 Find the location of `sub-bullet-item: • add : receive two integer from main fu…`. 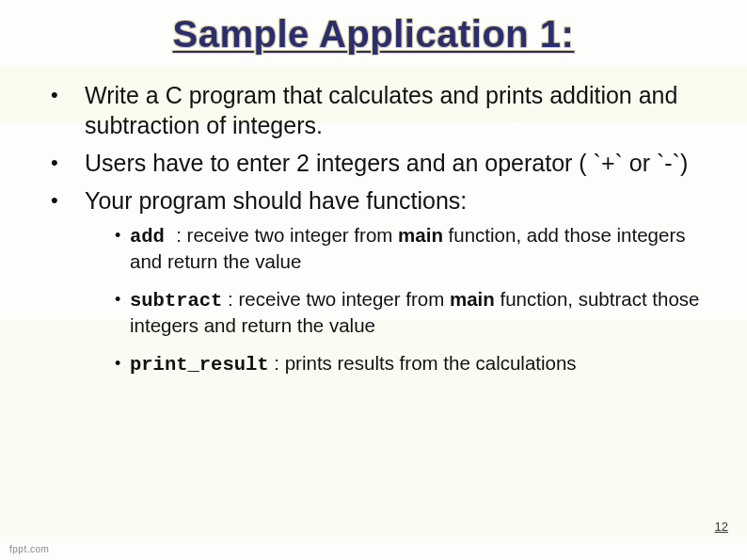

sub-bullet-item: • add : receive two integer from main fu… is located at coordinates (410, 248).